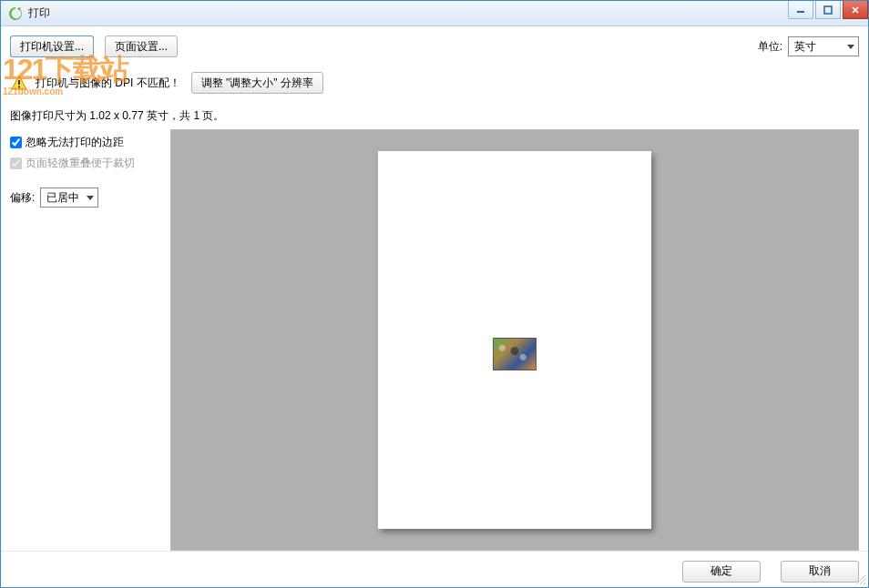 The height and width of the screenshot is (588, 869). I want to click on overlap-pages-checkbox: 页面轻微重叠便于裁切, so click(89, 164).